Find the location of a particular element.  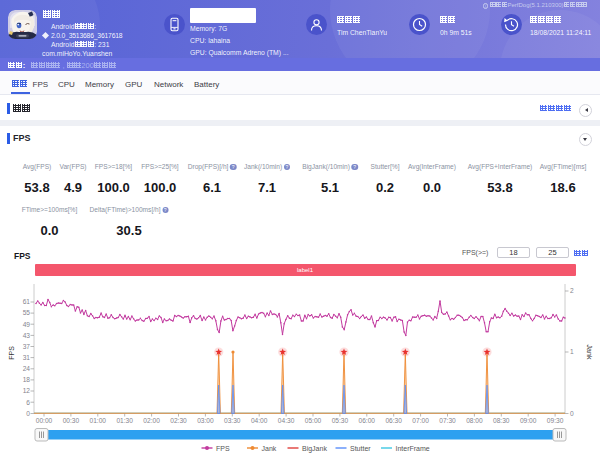

svg-text: 01:00 is located at coordinates (98, 420).